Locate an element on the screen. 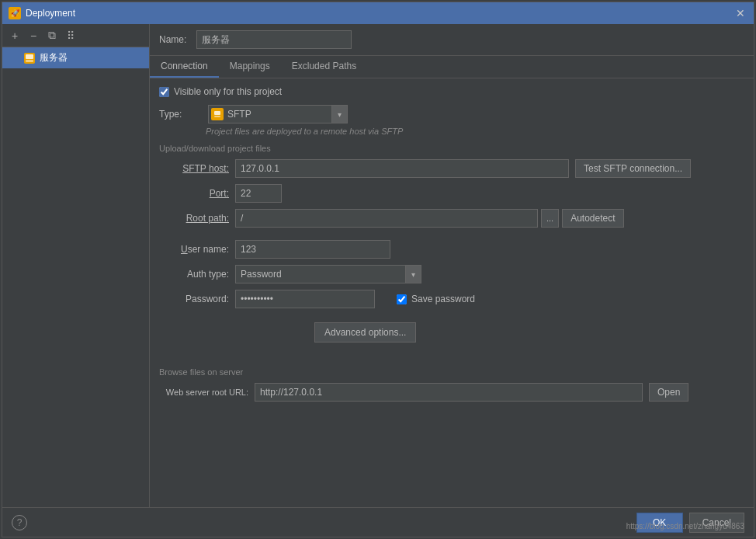 This screenshot has width=756, height=539. type-hint: Project files are deployed to a remote h… is located at coordinates (475, 131).